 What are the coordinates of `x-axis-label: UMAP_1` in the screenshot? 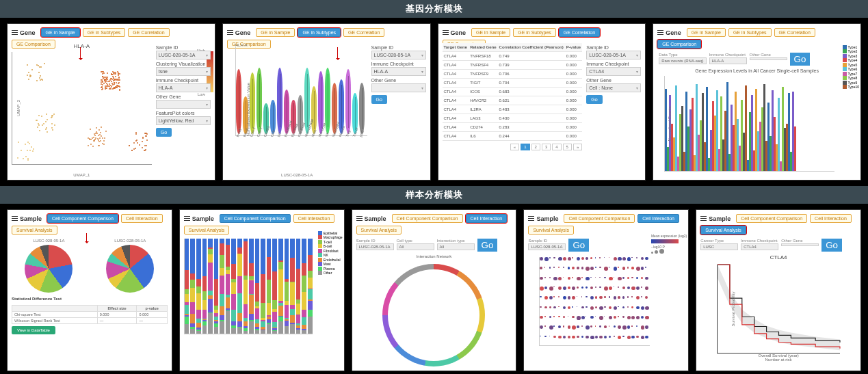 It's located at (81, 175).